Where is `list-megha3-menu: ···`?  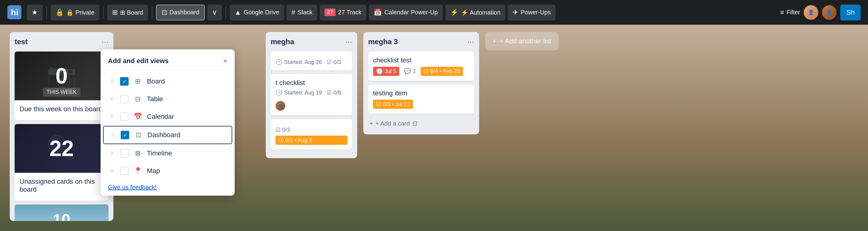
list-megha3-menu: ··· is located at coordinates (471, 42).